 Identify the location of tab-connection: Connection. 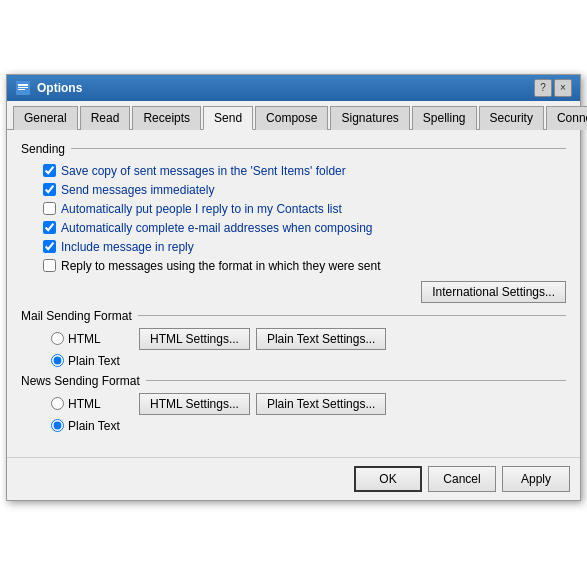
(566, 118).